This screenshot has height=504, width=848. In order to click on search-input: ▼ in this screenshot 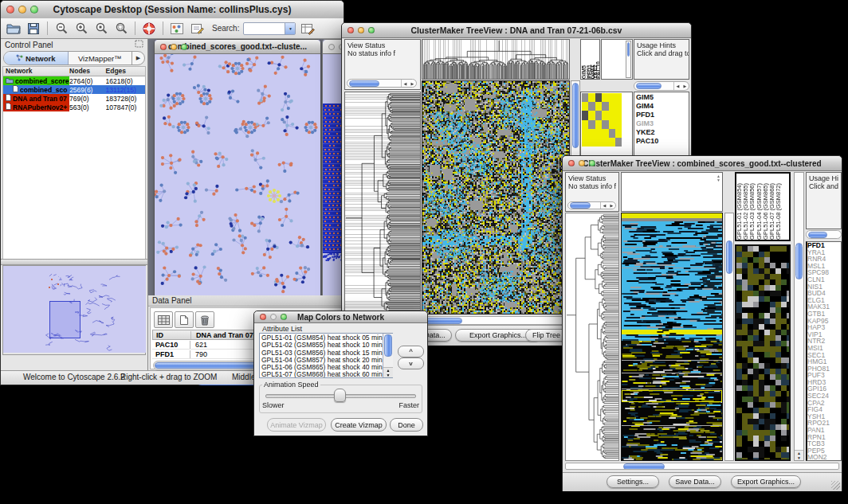, I will do `click(269, 29)`.